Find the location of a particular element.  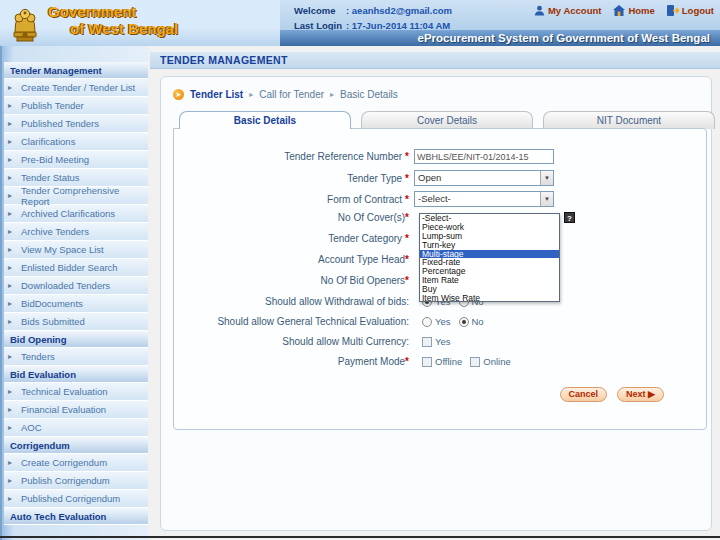

sidebar-item-clarifications: ▸Clarifications is located at coordinates (76, 142).